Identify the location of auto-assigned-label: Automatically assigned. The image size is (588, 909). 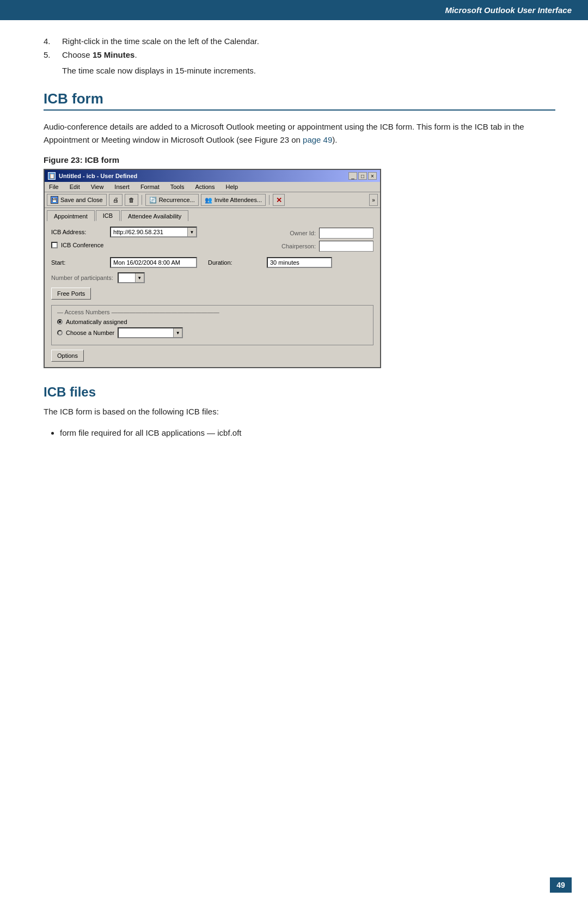
(97, 322).